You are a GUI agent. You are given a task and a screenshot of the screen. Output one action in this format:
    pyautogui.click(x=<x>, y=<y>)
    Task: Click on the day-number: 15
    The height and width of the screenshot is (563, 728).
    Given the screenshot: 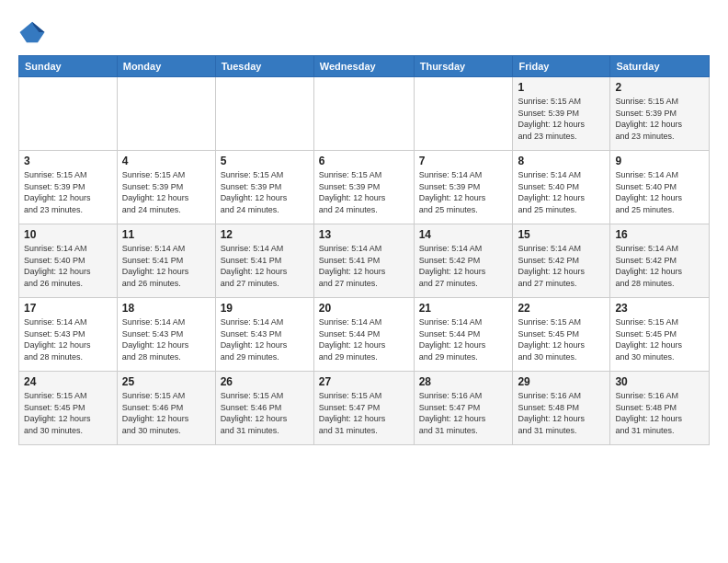 What is the action you would take?
    pyautogui.click(x=561, y=235)
    